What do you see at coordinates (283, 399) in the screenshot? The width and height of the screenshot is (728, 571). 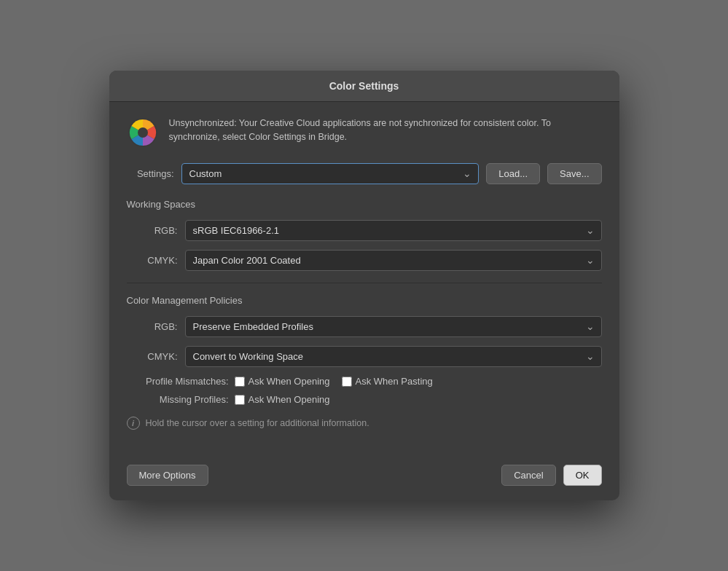 I see `ask-when-opening-missing-item: Ask When Opening` at bounding box center [283, 399].